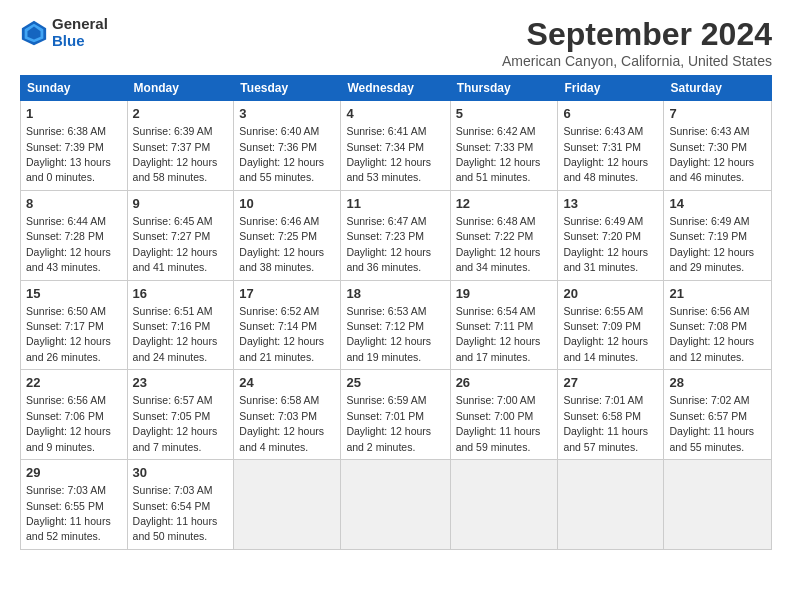 The height and width of the screenshot is (612, 792). What do you see at coordinates (74, 473) in the screenshot?
I see `day-number: 29` at bounding box center [74, 473].